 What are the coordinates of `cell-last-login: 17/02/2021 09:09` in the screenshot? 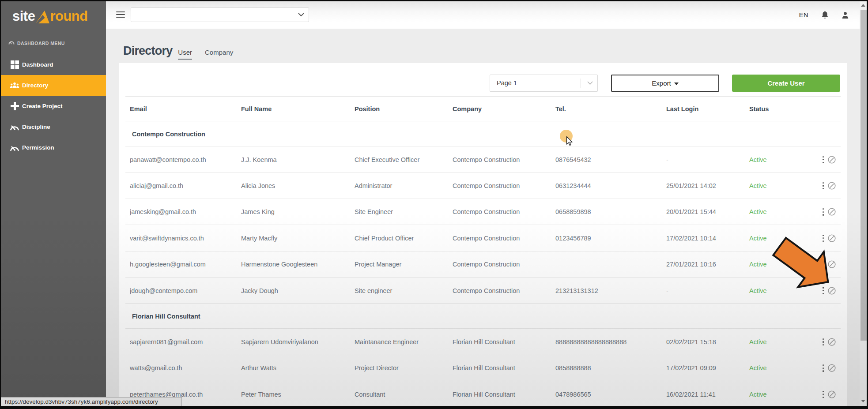 It's located at (691, 368).